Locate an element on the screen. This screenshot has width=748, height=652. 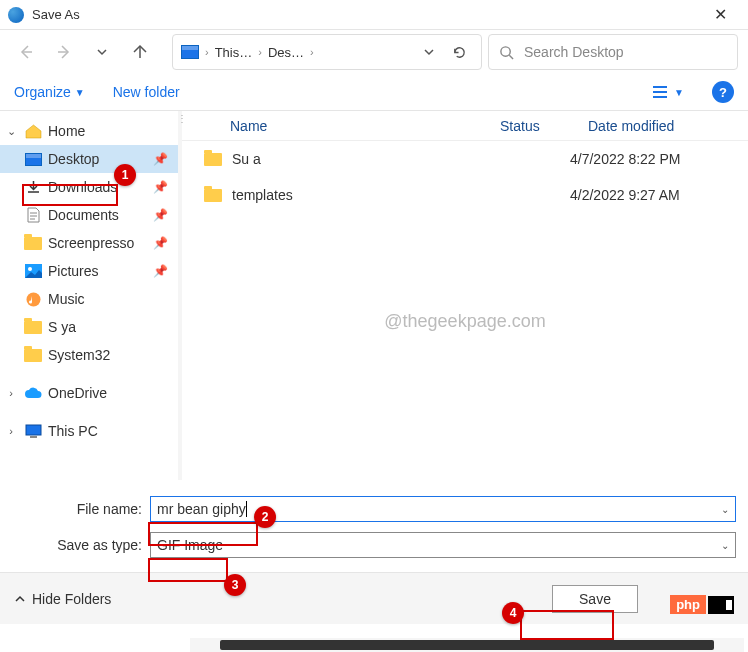
search-box is located at coordinates (613, 52).